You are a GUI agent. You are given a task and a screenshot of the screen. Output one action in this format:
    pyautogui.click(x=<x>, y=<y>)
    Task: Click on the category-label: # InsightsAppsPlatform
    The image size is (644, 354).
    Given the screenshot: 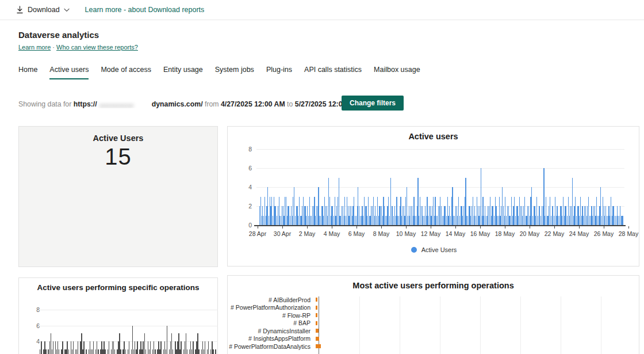 What is the action you would take?
    pyautogui.click(x=271, y=338)
    